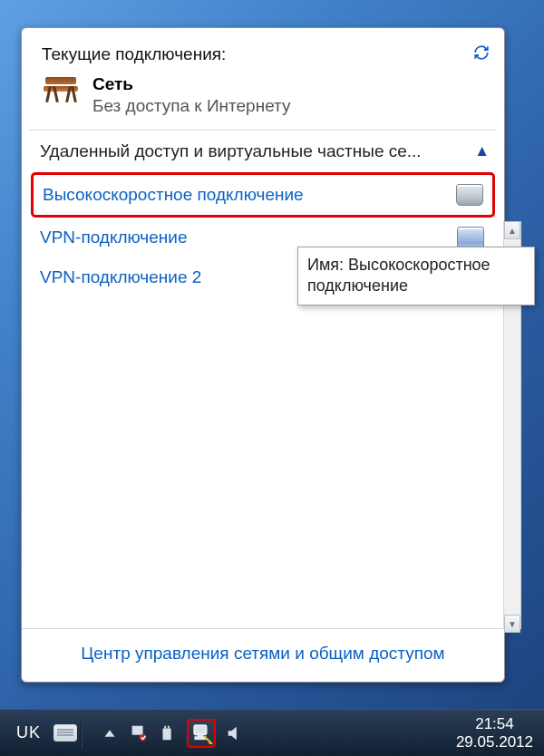  Describe the element at coordinates (82, 733) in the screenshot. I see `tray-separator` at that location.